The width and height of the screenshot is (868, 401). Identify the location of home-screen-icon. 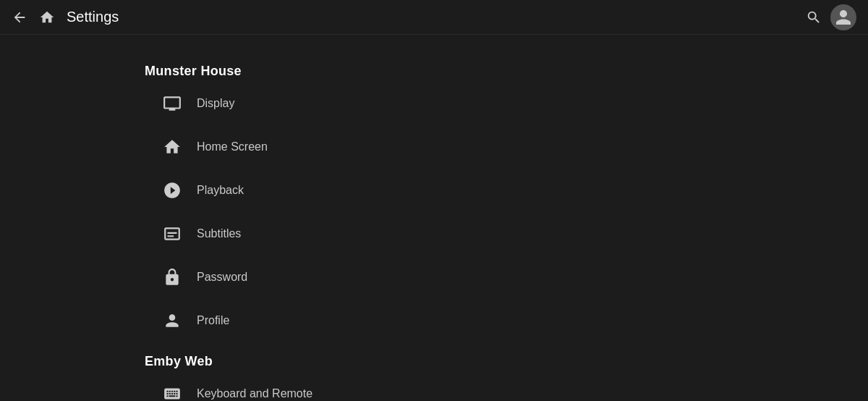
(172, 147).